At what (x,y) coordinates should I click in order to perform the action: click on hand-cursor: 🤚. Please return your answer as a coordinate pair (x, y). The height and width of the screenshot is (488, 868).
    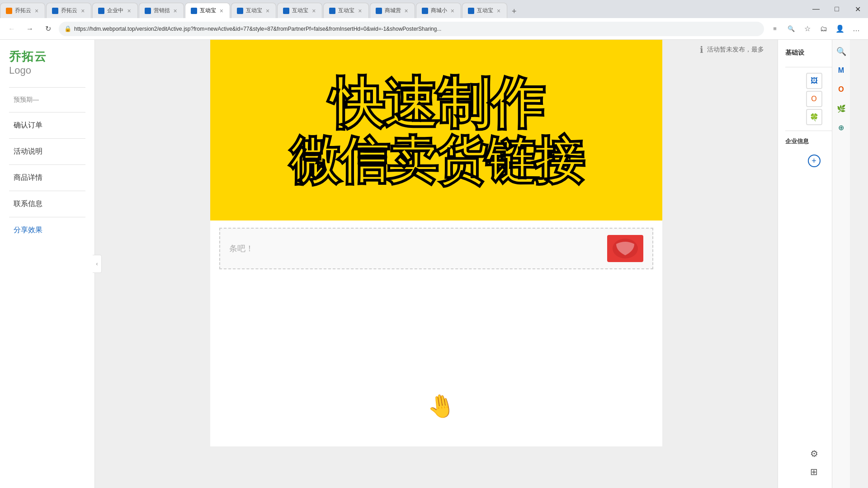
    Looking at the image, I should click on (441, 406).